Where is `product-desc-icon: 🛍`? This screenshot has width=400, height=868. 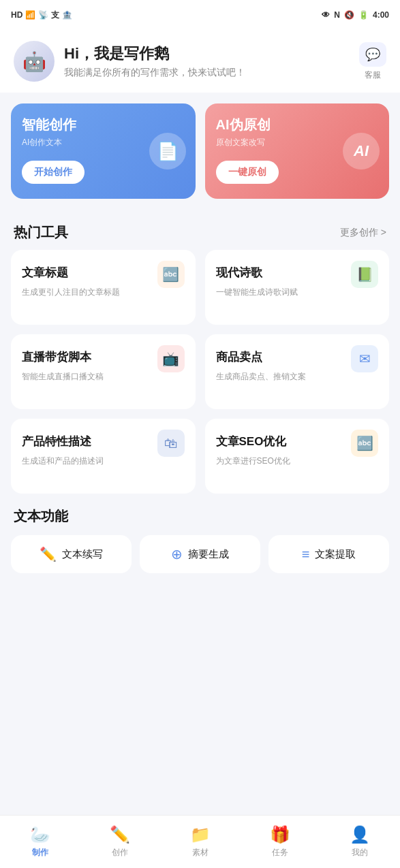
product-desc-icon: 🛍 is located at coordinates (171, 443).